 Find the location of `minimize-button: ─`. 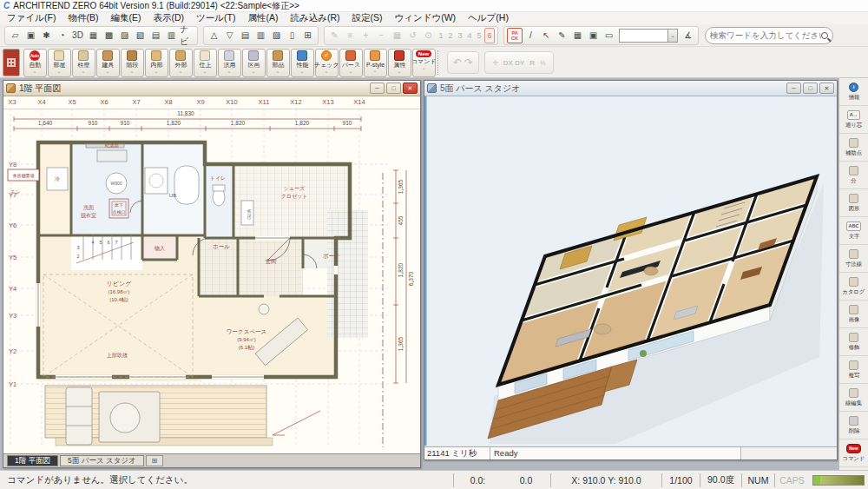

minimize-button: ─ is located at coordinates (793, 89).